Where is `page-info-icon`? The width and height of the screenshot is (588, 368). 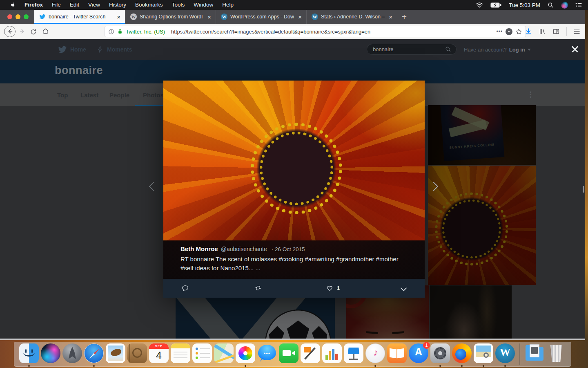 page-info-icon is located at coordinates (111, 32).